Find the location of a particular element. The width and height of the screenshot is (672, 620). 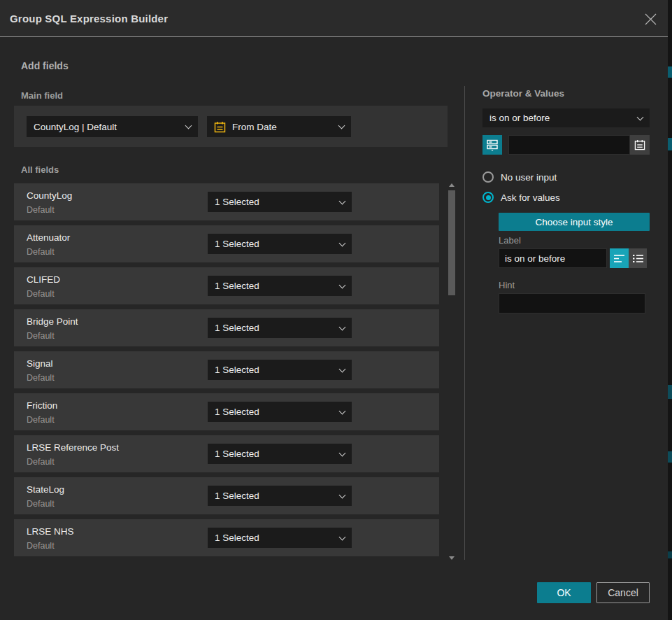

field-name: Attenuator is located at coordinates (48, 238).